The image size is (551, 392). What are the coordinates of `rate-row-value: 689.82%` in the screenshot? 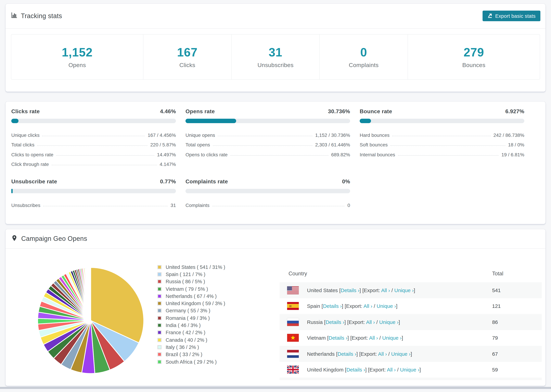 It's located at (340, 154).